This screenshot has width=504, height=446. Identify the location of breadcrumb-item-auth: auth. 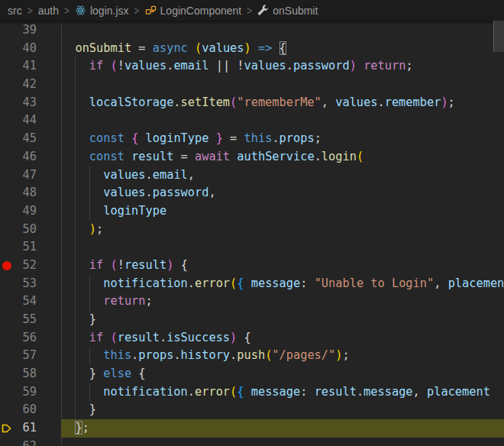
(49, 11).